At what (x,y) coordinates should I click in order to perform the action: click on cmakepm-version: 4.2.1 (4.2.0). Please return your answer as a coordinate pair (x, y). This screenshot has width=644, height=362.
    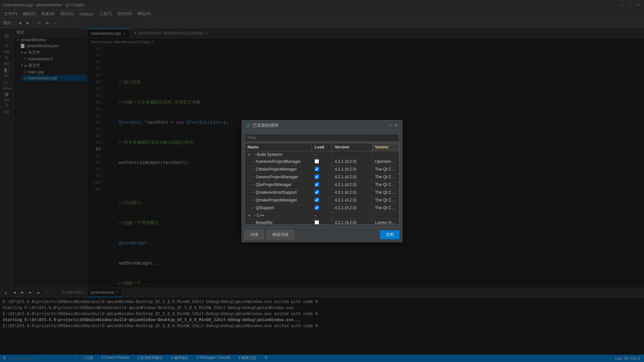
    Looking at the image, I should click on (352, 170).